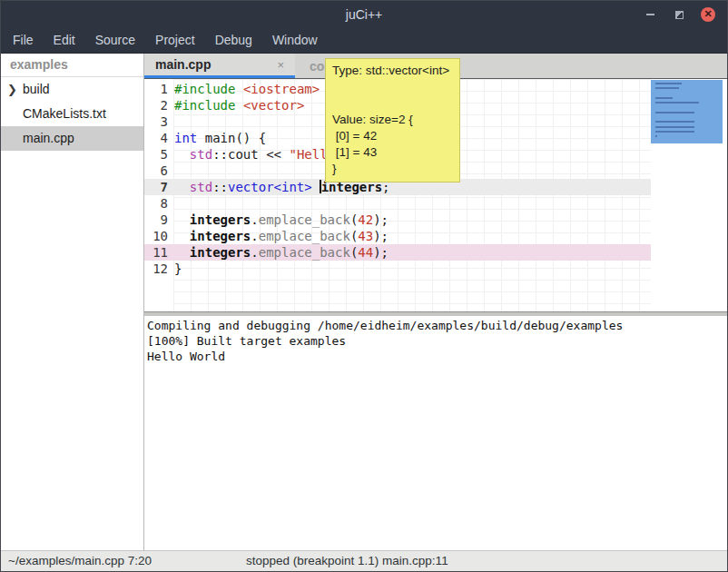 The image size is (728, 572). What do you see at coordinates (73, 138) in the screenshot?
I see `sidebar-item-main-cpp: main.cpp` at bounding box center [73, 138].